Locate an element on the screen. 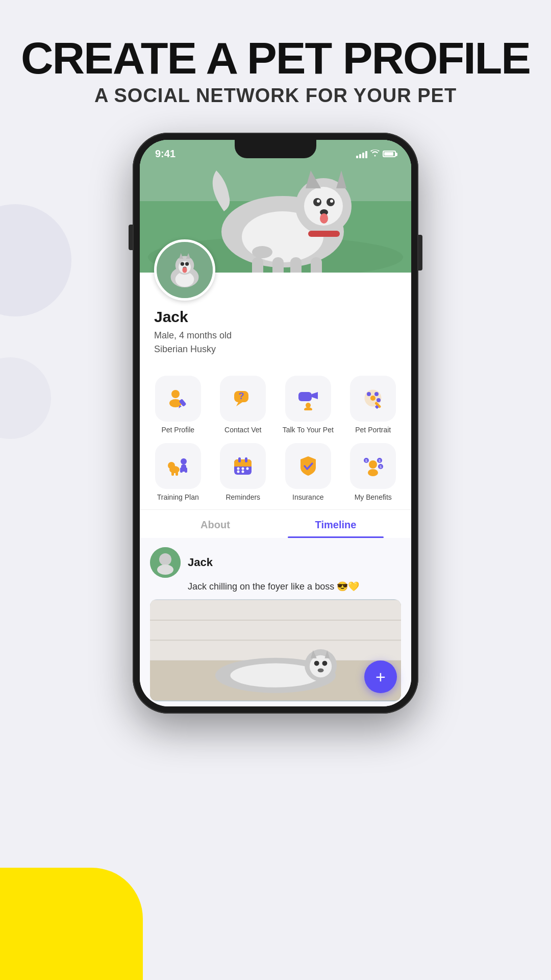 The height and width of the screenshot is (980, 551). header-section: CREATE A PET PROFILE A SOCIAL NETWORK FO… is located at coordinates (276, 63).